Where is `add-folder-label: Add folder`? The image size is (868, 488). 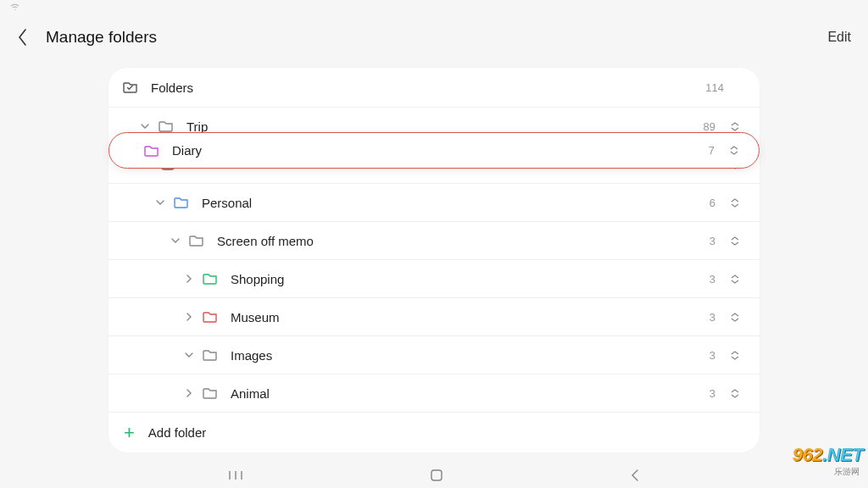
add-folder-label: Add folder is located at coordinates (177, 432).